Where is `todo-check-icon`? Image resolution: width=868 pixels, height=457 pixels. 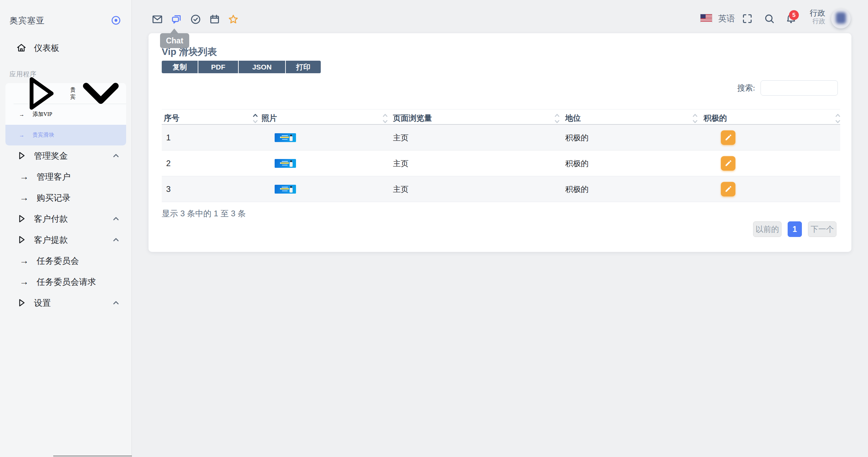
todo-check-icon is located at coordinates (196, 19).